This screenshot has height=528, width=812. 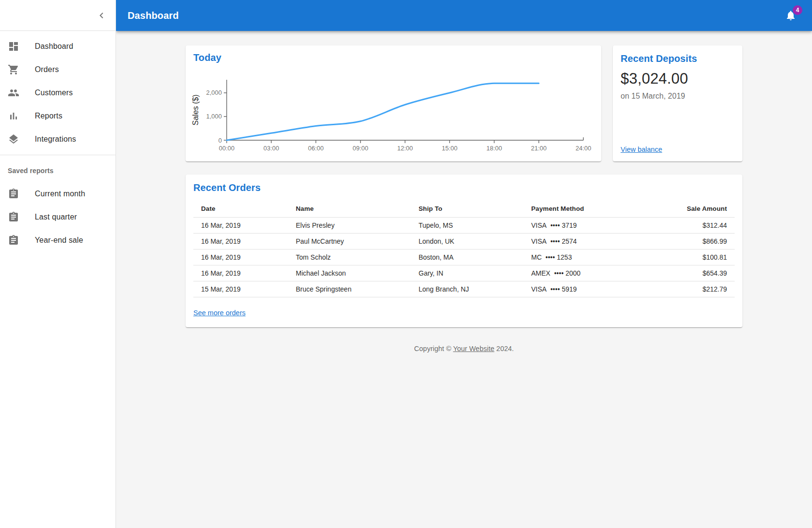 What do you see at coordinates (467, 242) in the screenshot?
I see `cell-ship-to: London, UK` at bounding box center [467, 242].